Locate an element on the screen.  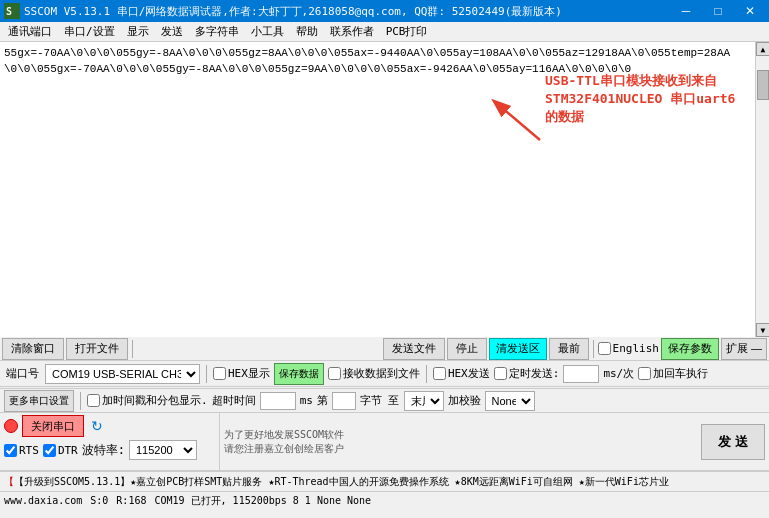
timestamp-checkbox is located at coordinates (94, 400).